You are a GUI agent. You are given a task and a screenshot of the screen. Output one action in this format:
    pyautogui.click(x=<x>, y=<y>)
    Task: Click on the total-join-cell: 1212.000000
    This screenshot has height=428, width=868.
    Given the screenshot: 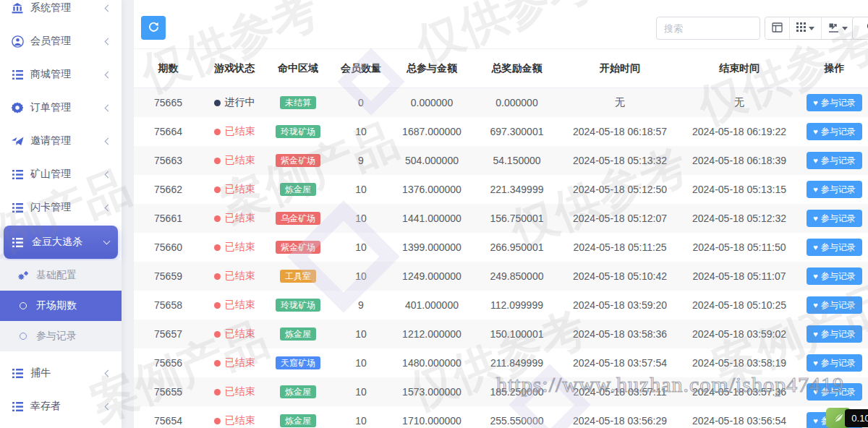 What is the action you would take?
    pyautogui.click(x=432, y=334)
    